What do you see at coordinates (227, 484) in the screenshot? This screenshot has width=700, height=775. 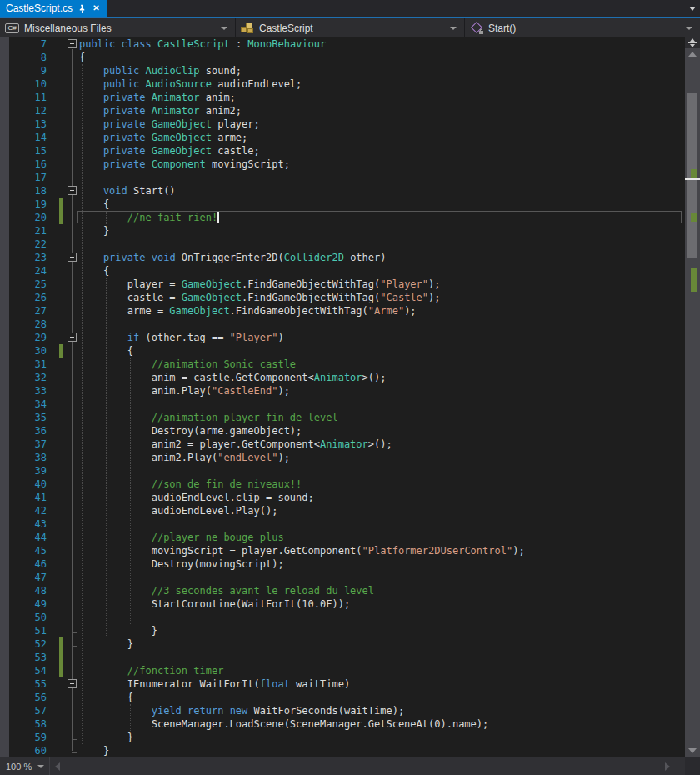 I see `code-line: //son de fin de niveaux!!` at bounding box center [227, 484].